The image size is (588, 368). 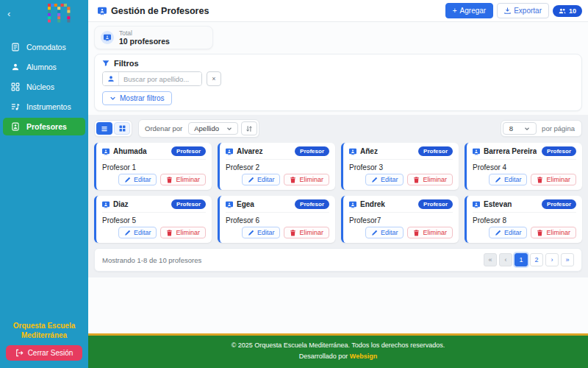 What do you see at coordinates (44, 107) in the screenshot?
I see `sidebar-item-instrumentos: Instrumentos` at bounding box center [44, 107].